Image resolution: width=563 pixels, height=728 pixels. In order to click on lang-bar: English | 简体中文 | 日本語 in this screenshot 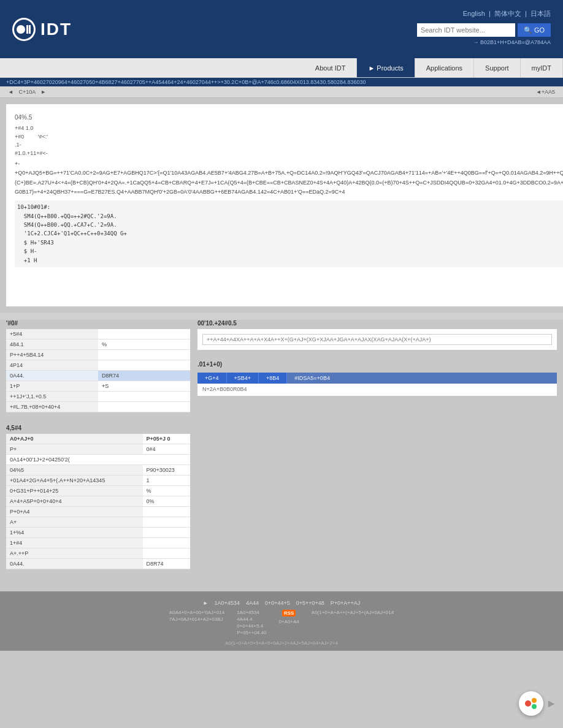, I will do `click(507, 13)`.